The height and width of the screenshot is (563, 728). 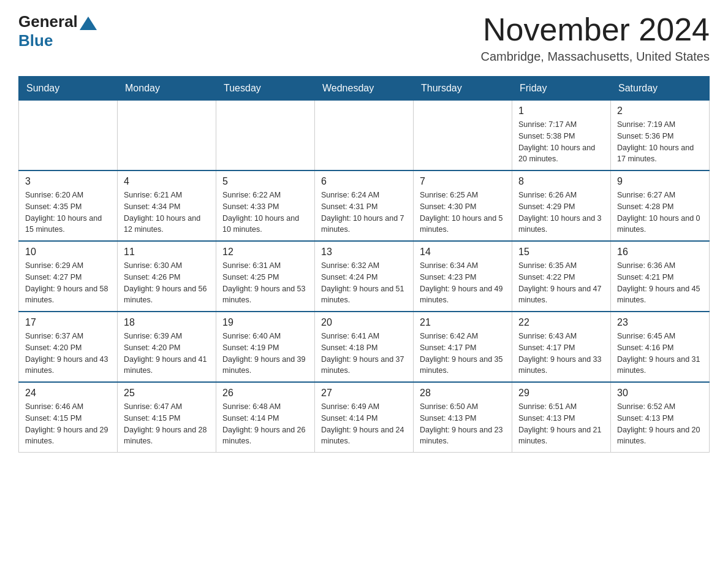 What do you see at coordinates (364, 206) in the screenshot?
I see `calendar-cell: 6Sunrise: 6:24 AMSunset: 4:31 PMDaylight…` at bounding box center [364, 206].